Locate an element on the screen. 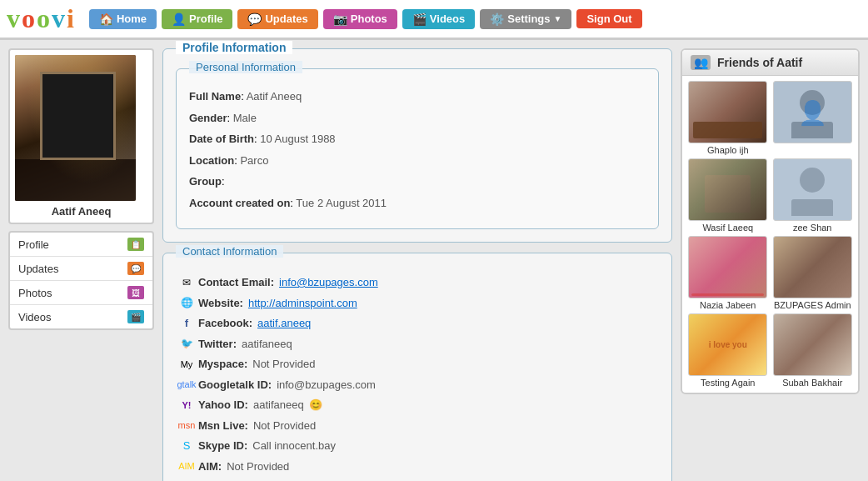  group-row: Group: is located at coordinates (417, 182).